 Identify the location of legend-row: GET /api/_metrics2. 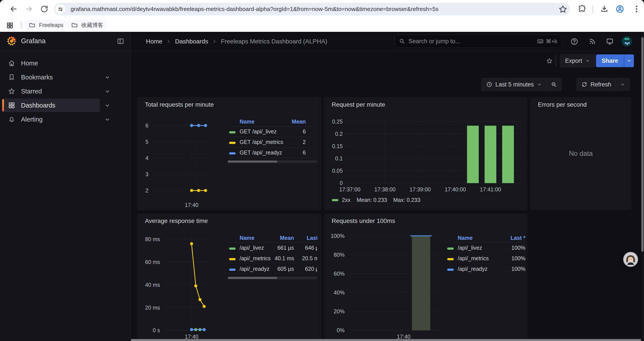
(272, 142).